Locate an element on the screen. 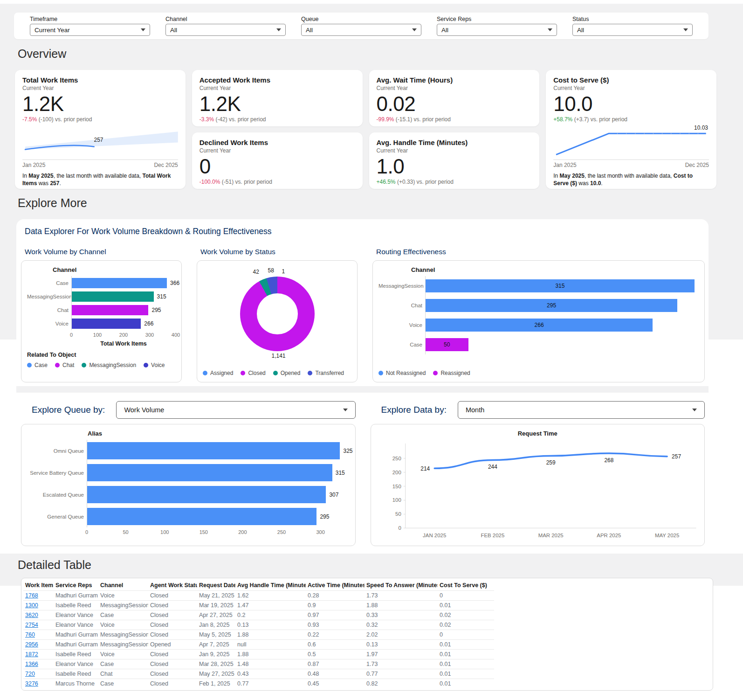 Image resolution: width=743 pixels, height=700 pixels. column-header-avg-handle-time-minutes-: Avg Handle Time (Minutes) is located at coordinates (270, 585).